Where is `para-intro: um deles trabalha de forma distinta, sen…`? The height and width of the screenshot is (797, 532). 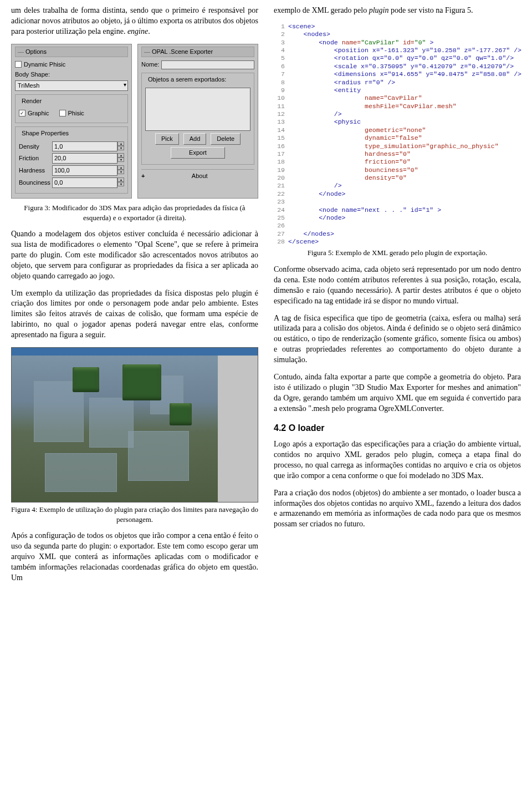 para-intro: um deles trabalha de forma distinta, sen… is located at coordinates (135, 21).